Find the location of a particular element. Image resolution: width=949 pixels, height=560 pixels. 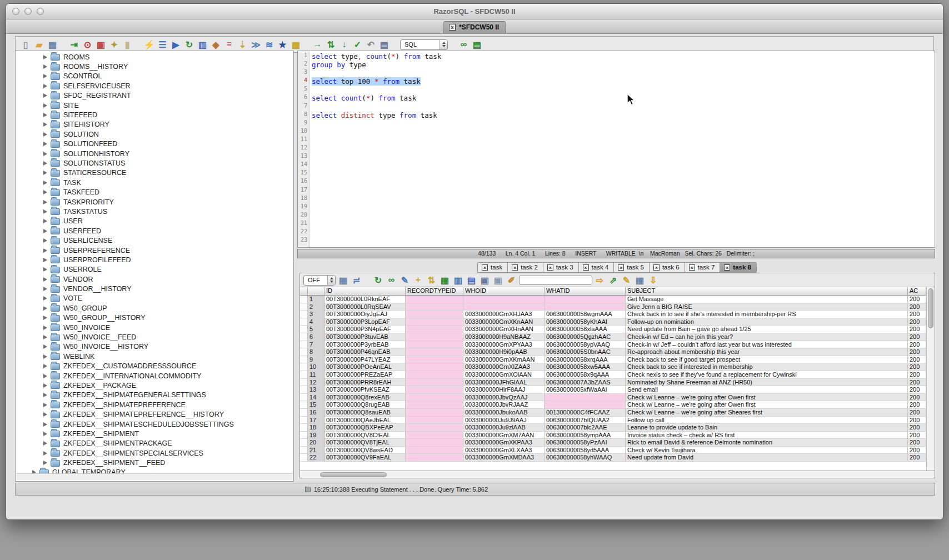

grid-cell: 0033000000JbukoAAB is located at coordinates (504, 413).